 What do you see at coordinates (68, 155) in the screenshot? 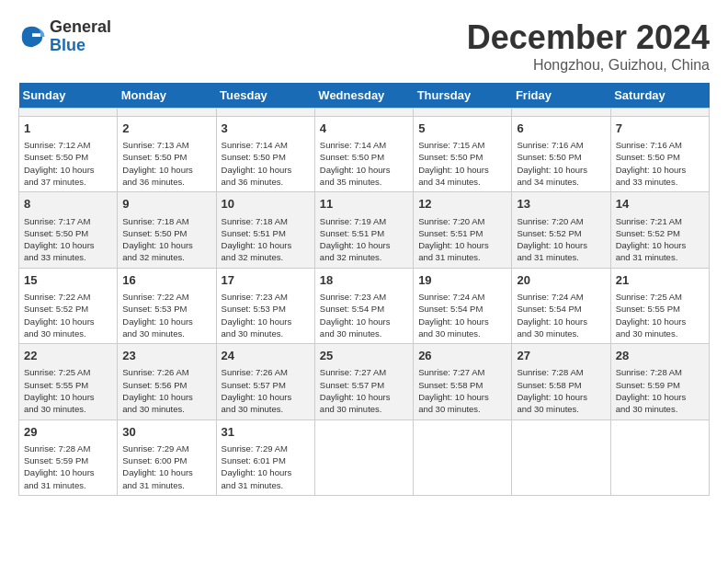
I see `day-1: 1 Sunrise: 7:12 AMSunset: 5:50 PMDayligh…` at bounding box center [68, 155].